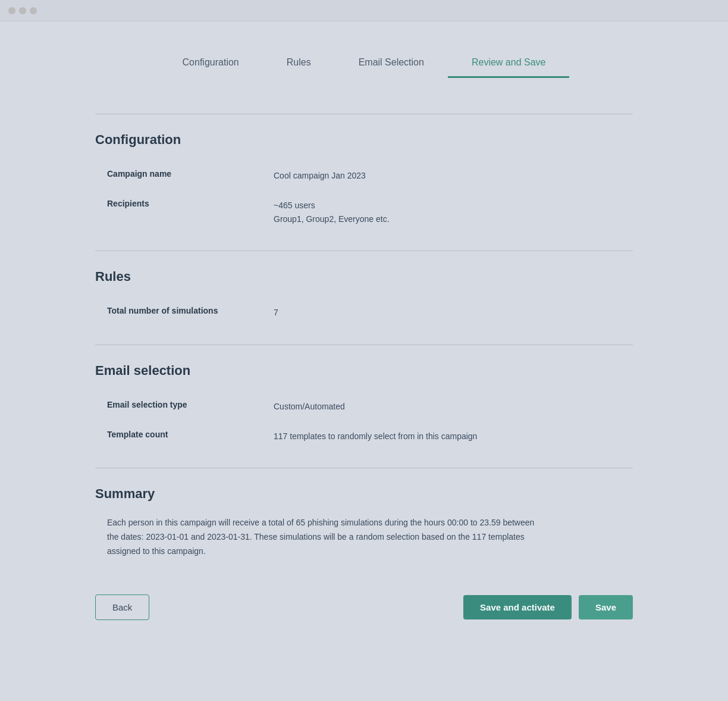  I want to click on save-button: Save, so click(605, 607).